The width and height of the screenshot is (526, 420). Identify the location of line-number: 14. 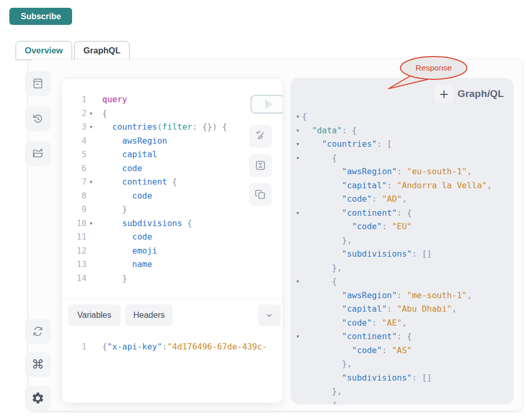
(74, 279).